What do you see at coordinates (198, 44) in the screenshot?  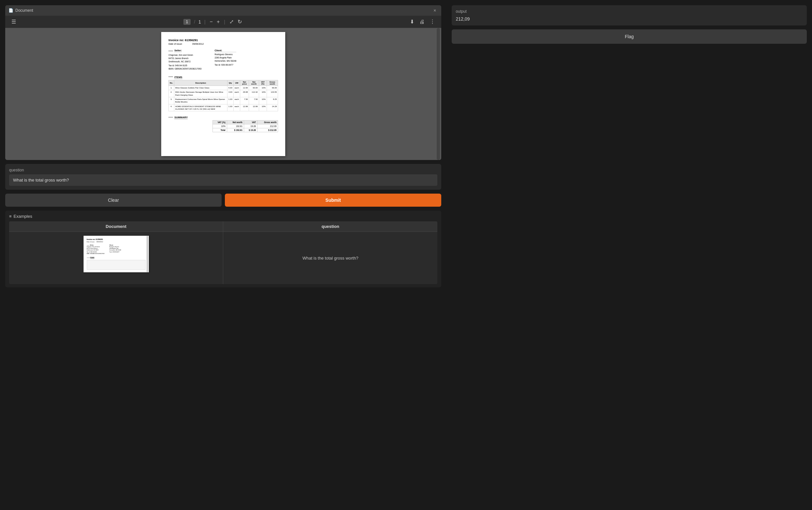 I see `date-value: 09/06/2012` at bounding box center [198, 44].